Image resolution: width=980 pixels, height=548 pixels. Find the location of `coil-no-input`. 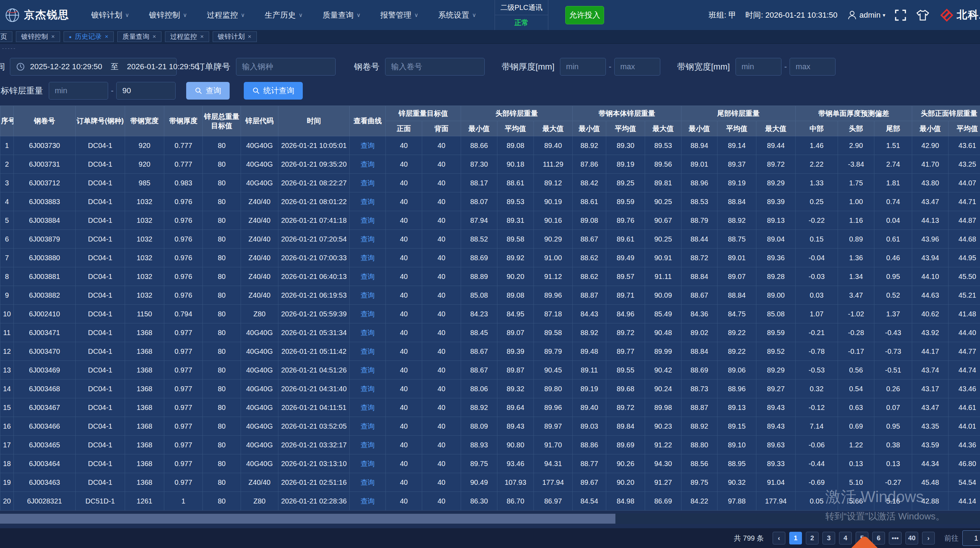

coil-no-input is located at coordinates (435, 67).